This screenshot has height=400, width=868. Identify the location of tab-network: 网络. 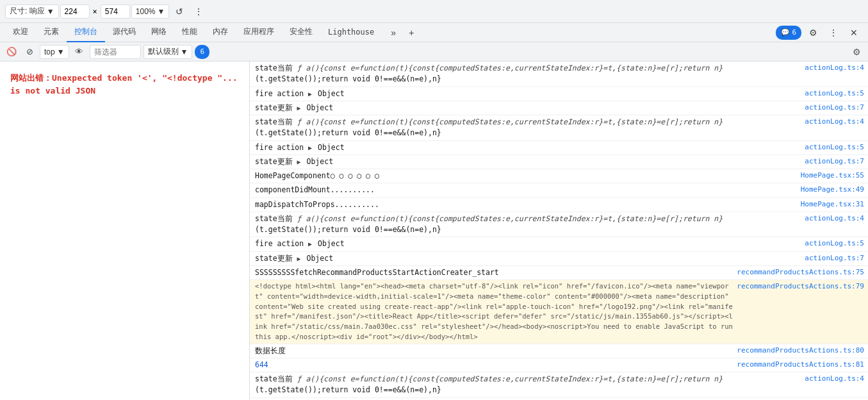
(159, 33).